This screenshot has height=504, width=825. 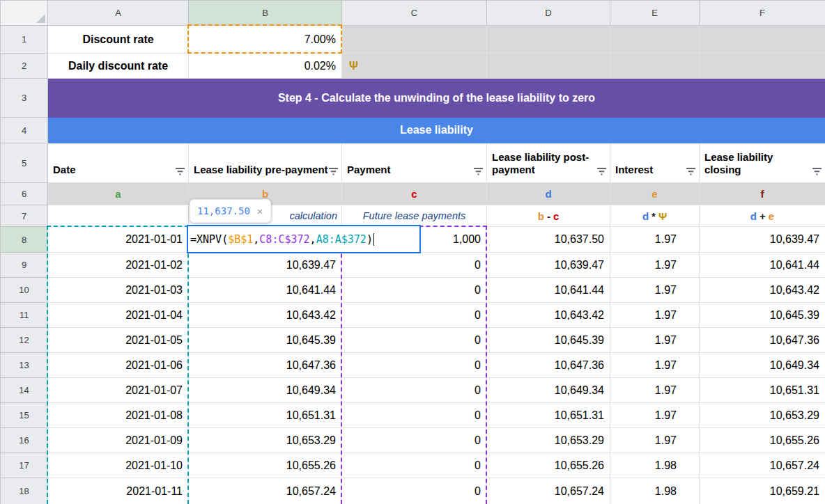 I want to click on date-cell: 2021-01-08, so click(x=118, y=416).